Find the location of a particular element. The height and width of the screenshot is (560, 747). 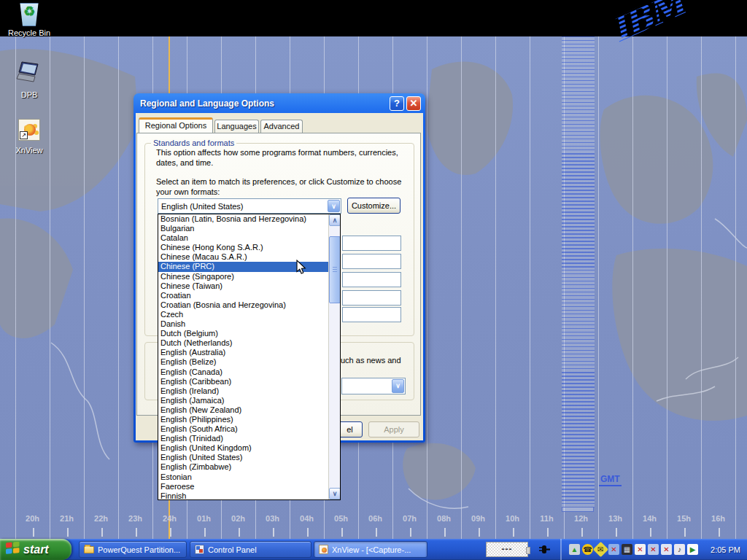

list-item: Dutch (Netherlands) is located at coordinates (244, 343).